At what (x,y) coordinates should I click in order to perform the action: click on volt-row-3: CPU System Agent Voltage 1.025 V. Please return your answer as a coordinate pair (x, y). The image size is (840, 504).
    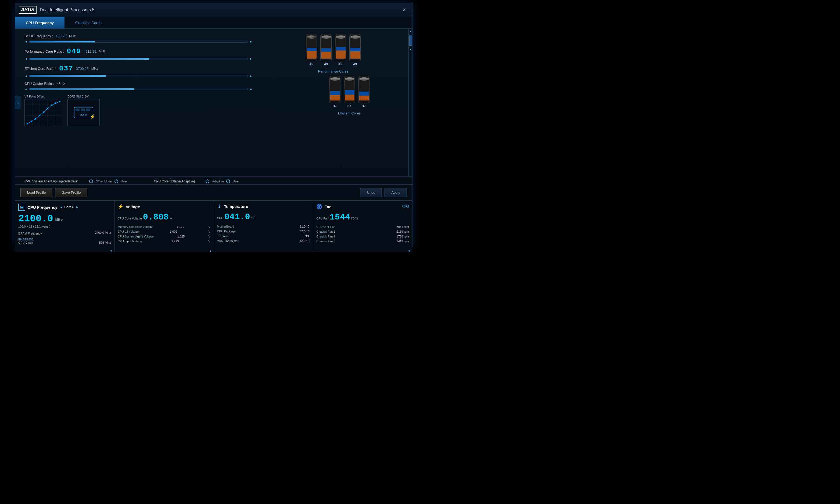
    Looking at the image, I should click on (164, 236).